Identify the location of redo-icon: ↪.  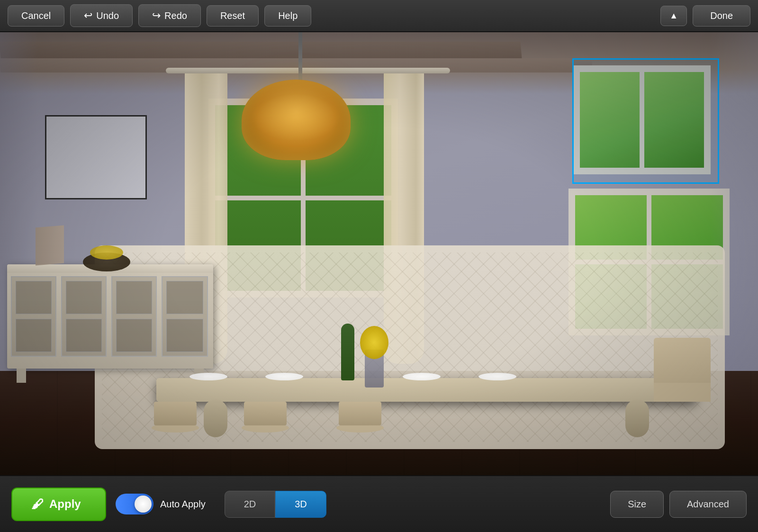
(156, 16).